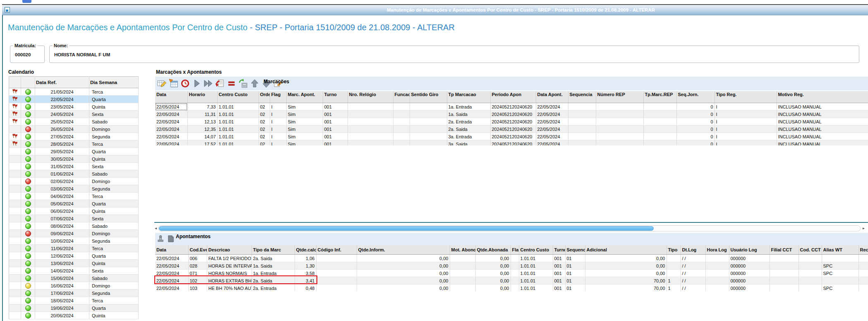  What do you see at coordinates (62, 293) in the screenshot?
I see `calendar-date-cell: 17/06/2024` at bounding box center [62, 293].